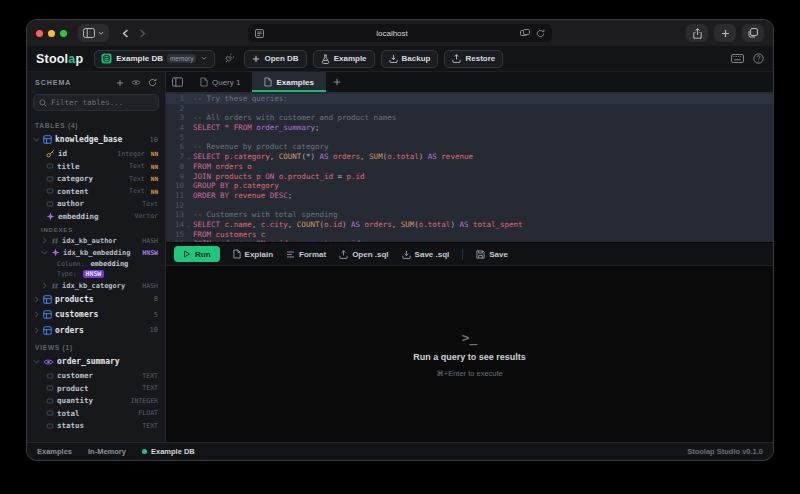 Image resolution: width=800 pixels, height=494 pixels. I want to click on column-row-embedding: embedding Vector, so click(96, 216).